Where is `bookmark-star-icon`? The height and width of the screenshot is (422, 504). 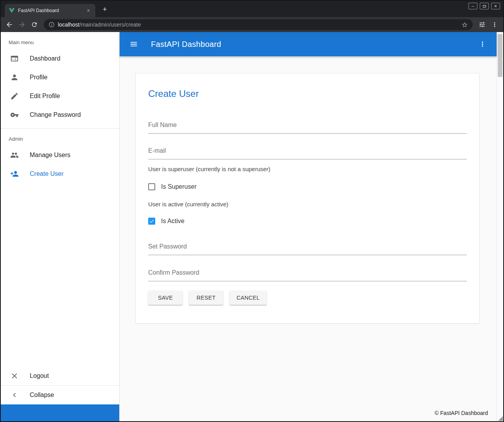 bookmark-star-icon is located at coordinates (465, 25).